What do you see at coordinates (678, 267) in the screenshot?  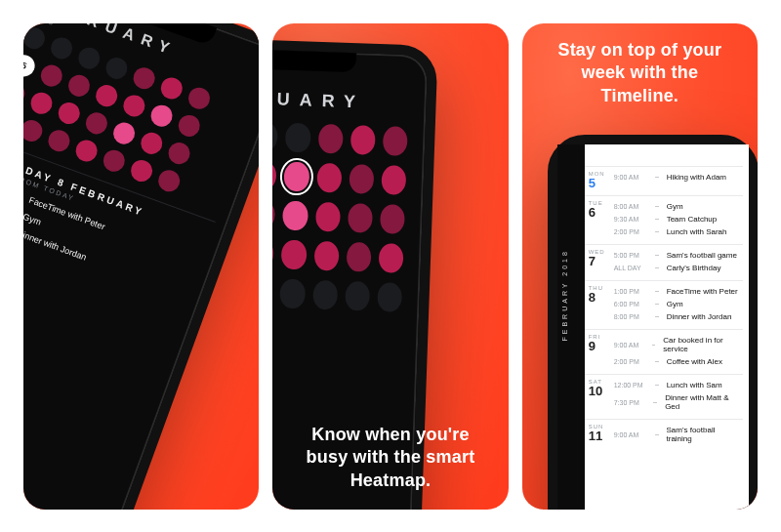 I see `timeline-item: ALL DAYCarly's Birthday` at bounding box center [678, 267].